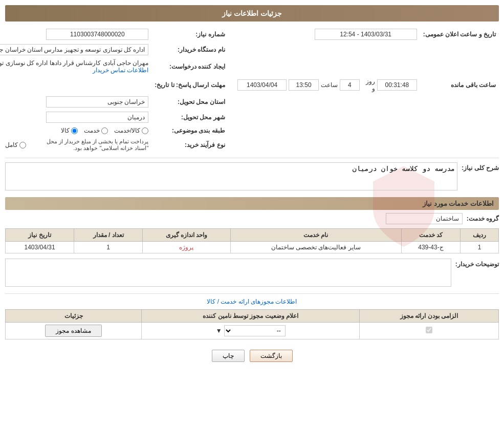  Describe the element at coordinates (228, 272) in the screenshot. I see `buyer-desc-area` at that location.